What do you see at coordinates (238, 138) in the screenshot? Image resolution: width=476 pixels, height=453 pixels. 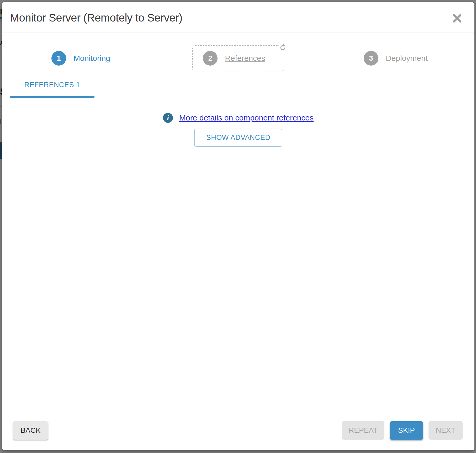 I see `show-advanced-button: SHOW ADVANCED` at bounding box center [238, 138].